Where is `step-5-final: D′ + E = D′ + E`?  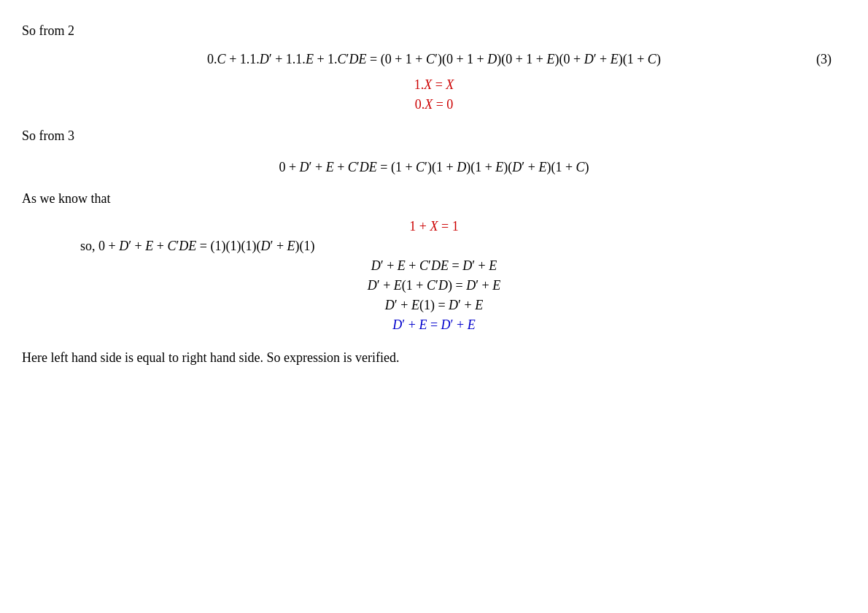
step-5-final: D′ + E = D′ + E is located at coordinates (434, 325).